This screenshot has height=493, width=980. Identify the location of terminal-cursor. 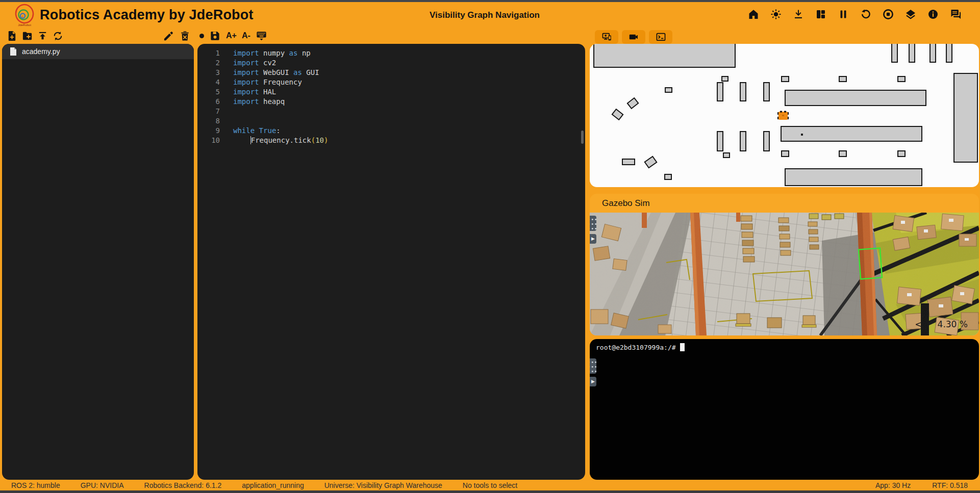
(683, 347).